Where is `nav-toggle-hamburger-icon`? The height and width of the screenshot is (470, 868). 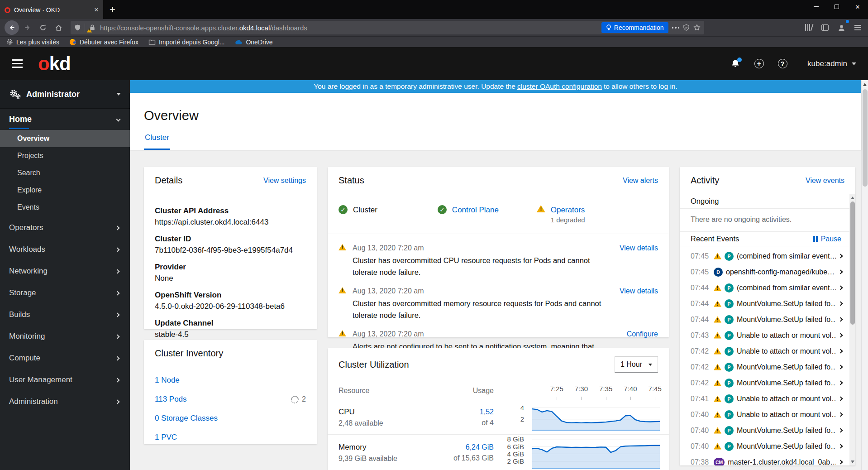
nav-toggle-hamburger-icon is located at coordinates (17, 63).